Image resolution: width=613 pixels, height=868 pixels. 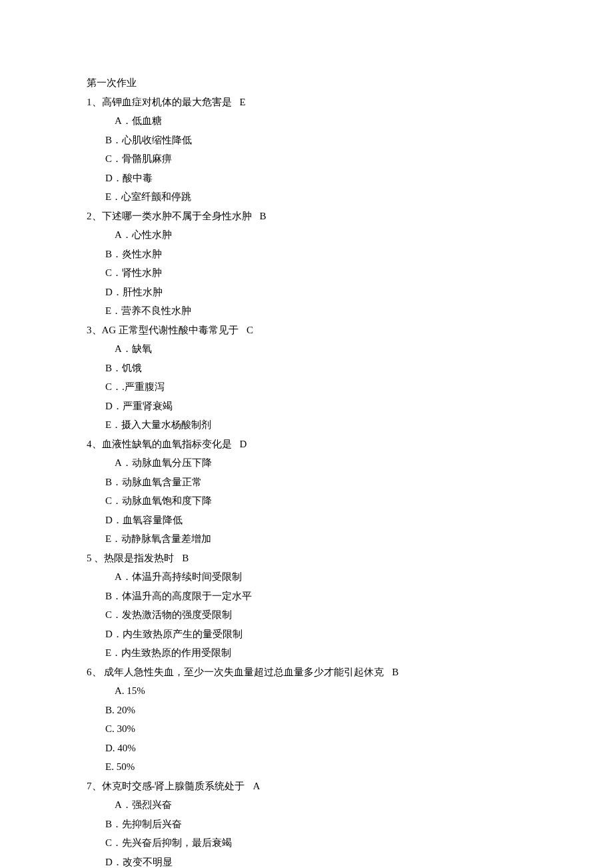 What do you see at coordinates (171, 330) in the screenshot?
I see `question-text: AG 正常型代谢性酸中毒常见于` at bounding box center [171, 330].